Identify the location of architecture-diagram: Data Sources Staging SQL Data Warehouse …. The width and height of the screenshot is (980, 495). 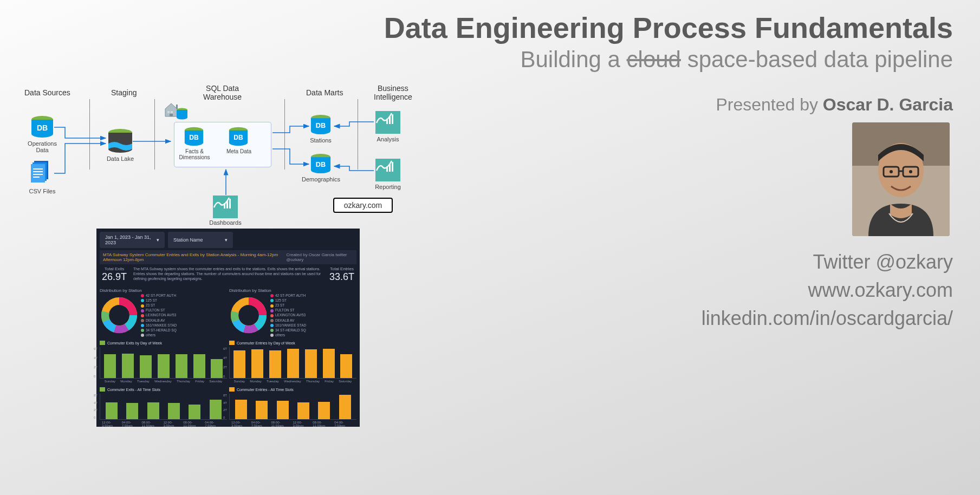
(219, 154).